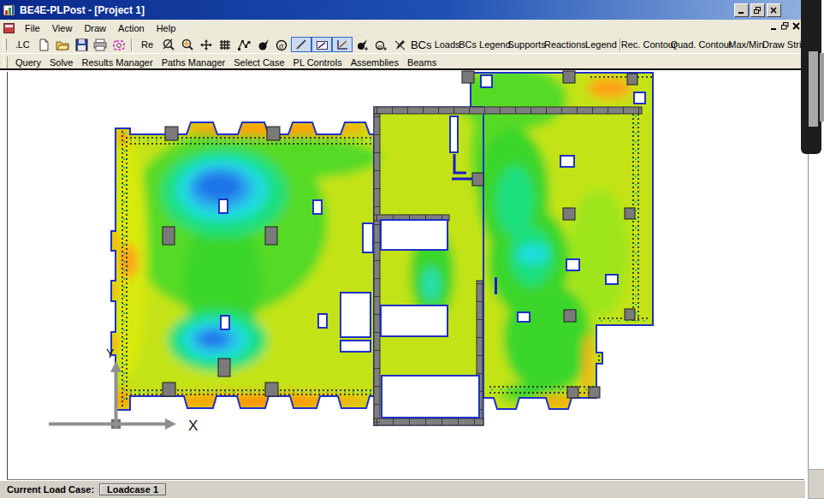 The width and height of the screenshot is (824, 504). Describe the element at coordinates (796, 26) in the screenshot. I see `child-close-button` at that location.